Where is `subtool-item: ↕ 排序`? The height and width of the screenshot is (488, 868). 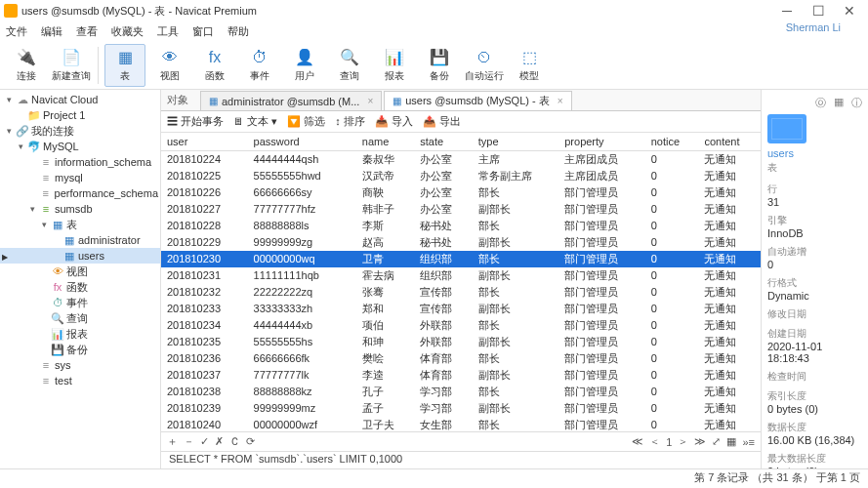
subtool-item: ↕ 排序 is located at coordinates (350, 121).